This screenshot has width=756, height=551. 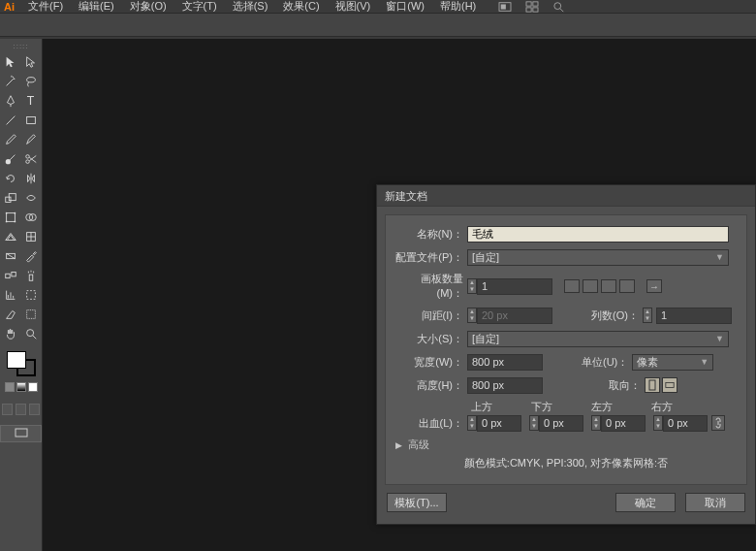 What do you see at coordinates (685, 423) in the screenshot?
I see `bleed-right-input` at bounding box center [685, 423].